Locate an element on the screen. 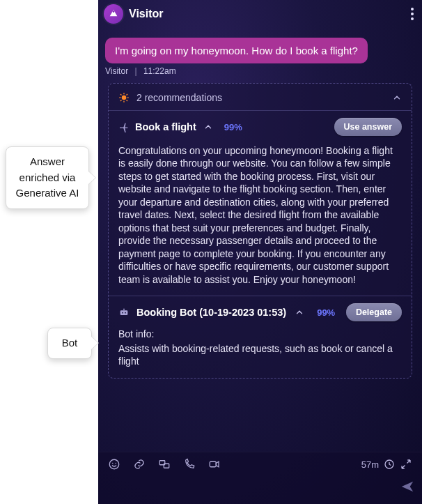 The height and width of the screenshot is (504, 422). annotation-text: Bot is located at coordinates (70, 343).